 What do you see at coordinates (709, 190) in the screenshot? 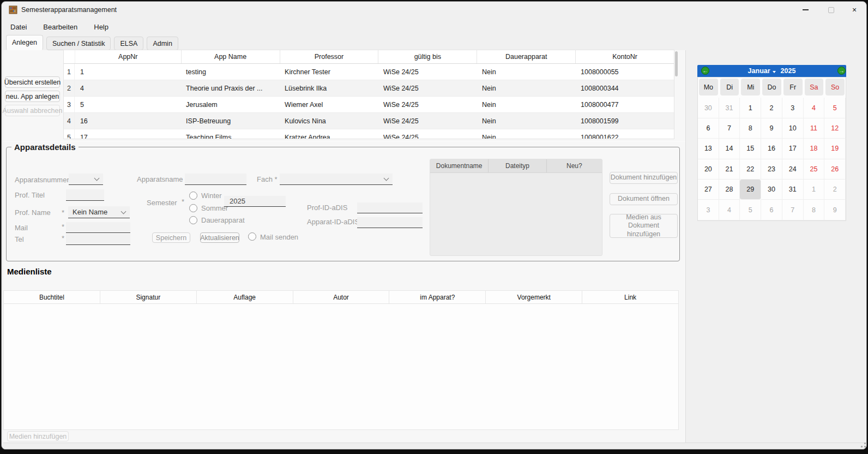
I see `calendar-day: 27` at bounding box center [709, 190].